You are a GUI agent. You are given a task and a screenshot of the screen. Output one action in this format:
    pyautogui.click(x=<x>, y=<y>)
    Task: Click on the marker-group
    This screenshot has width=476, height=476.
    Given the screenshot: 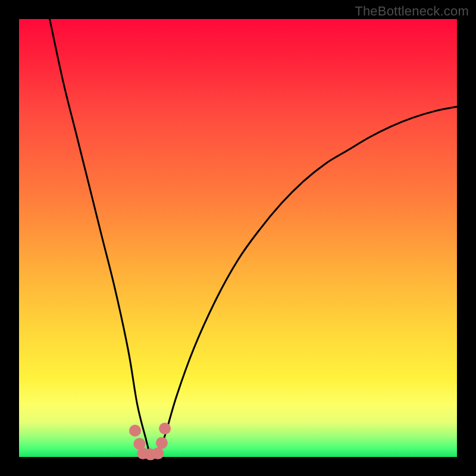 What is the action you would take?
    pyautogui.click(x=150, y=441)
    